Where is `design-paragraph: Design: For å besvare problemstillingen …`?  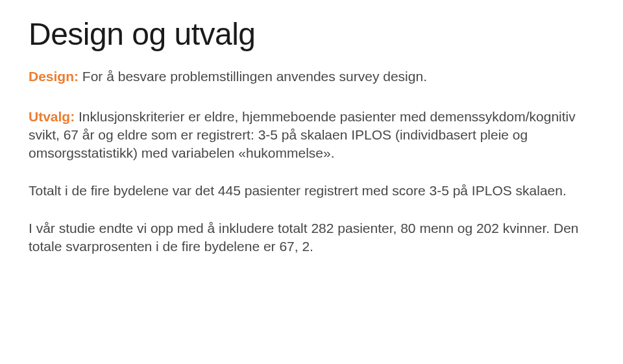
design-paragraph: Design: For å besvare problemstillingen … is located at coordinates (311, 77).